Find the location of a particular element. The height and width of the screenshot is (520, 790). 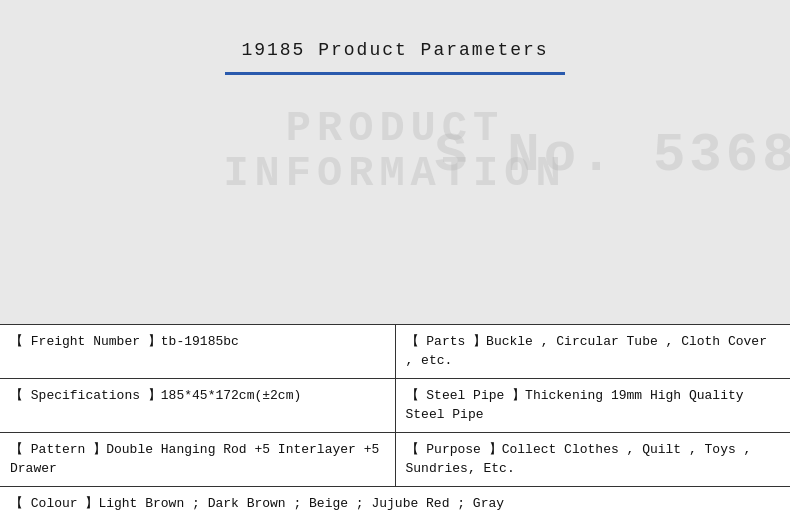

product-title: 19185 Product Parameters is located at coordinates (394, 50).